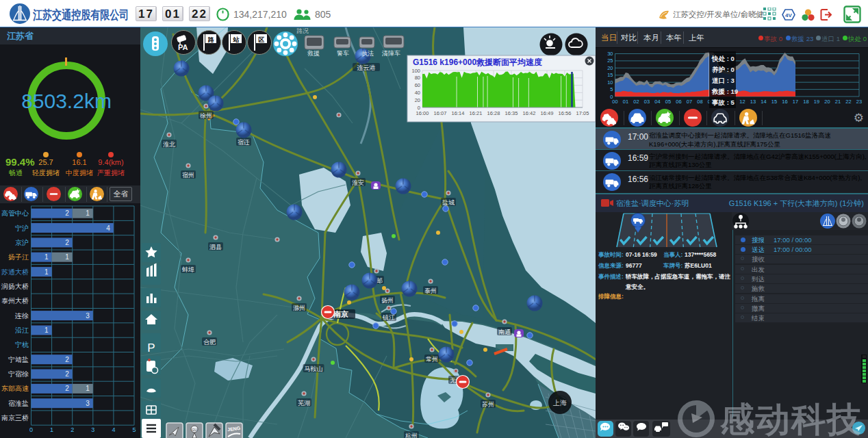  I want to click on svg-text: 5, so click(134, 430).